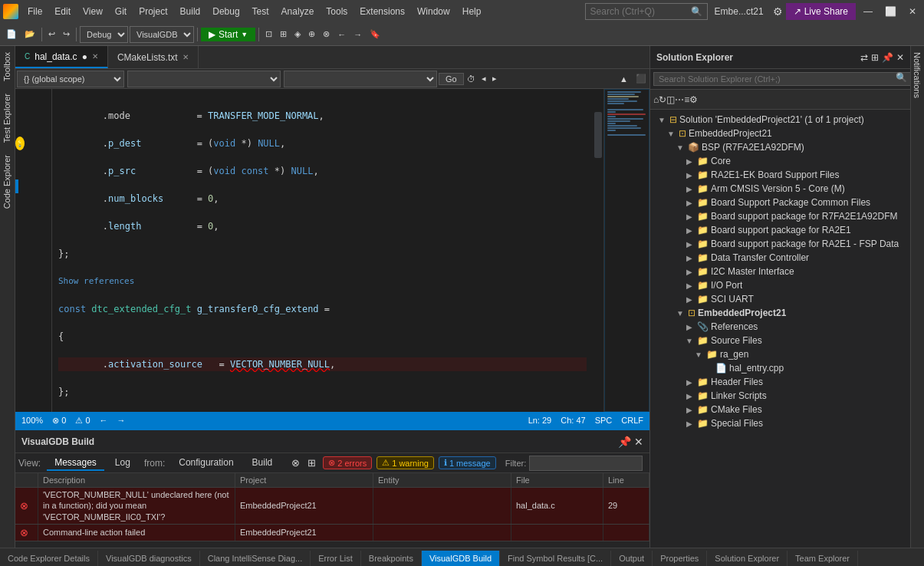 The image size is (924, 566). Describe the element at coordinates (891, 12) in the screenshot. I see `maximize-button: ⬜` at that location.